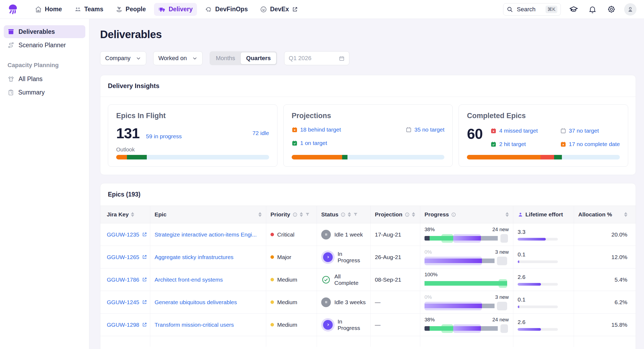  I want to click on nav-item-devfinops: DevFinOps, so click(226, 9).